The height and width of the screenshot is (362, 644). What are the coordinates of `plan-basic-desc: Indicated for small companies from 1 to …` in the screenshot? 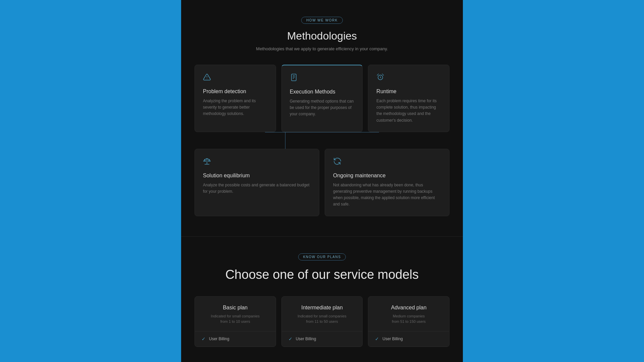 It's located at (235, 319).